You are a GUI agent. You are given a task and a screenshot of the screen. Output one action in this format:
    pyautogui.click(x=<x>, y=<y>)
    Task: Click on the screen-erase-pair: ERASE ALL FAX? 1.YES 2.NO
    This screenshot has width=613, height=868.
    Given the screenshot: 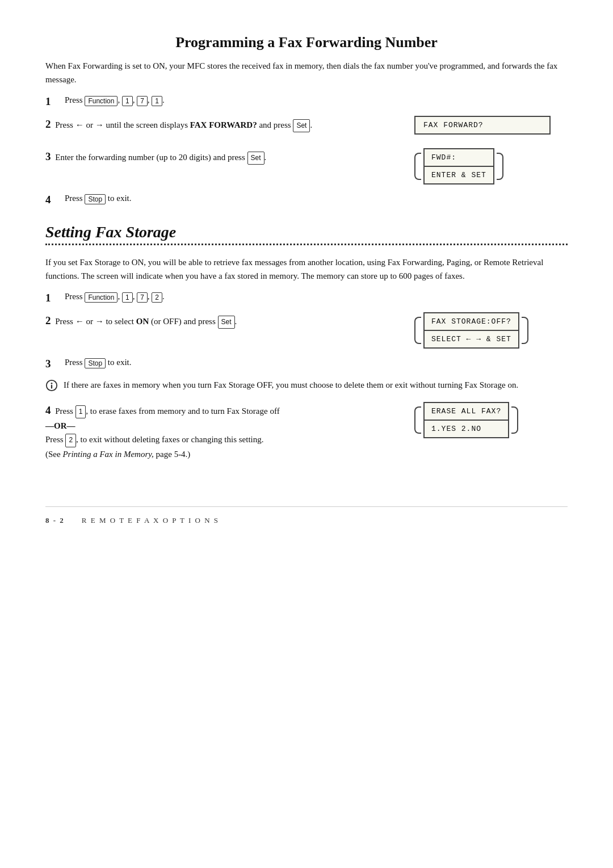 What is the action you would take?
    pyautogui.click(x=467, y=420)
    